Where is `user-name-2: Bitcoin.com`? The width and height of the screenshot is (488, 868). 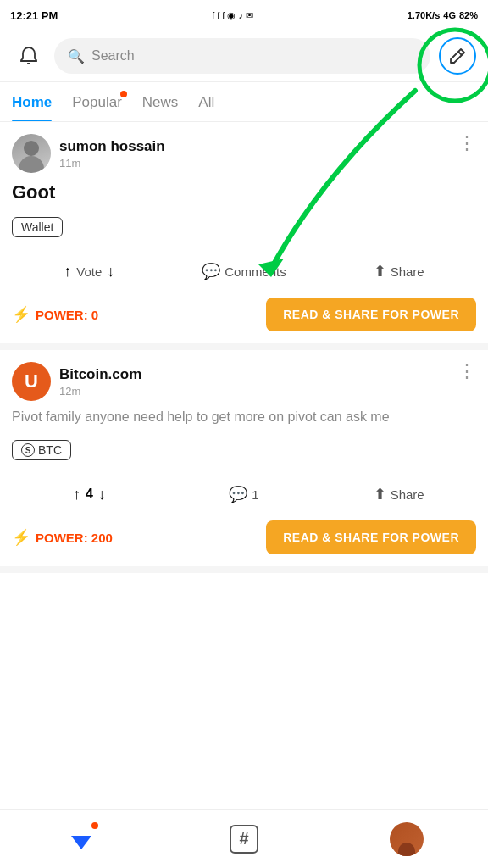
user-name-2: Bitcoin.com is located at coordinates (100, 375).